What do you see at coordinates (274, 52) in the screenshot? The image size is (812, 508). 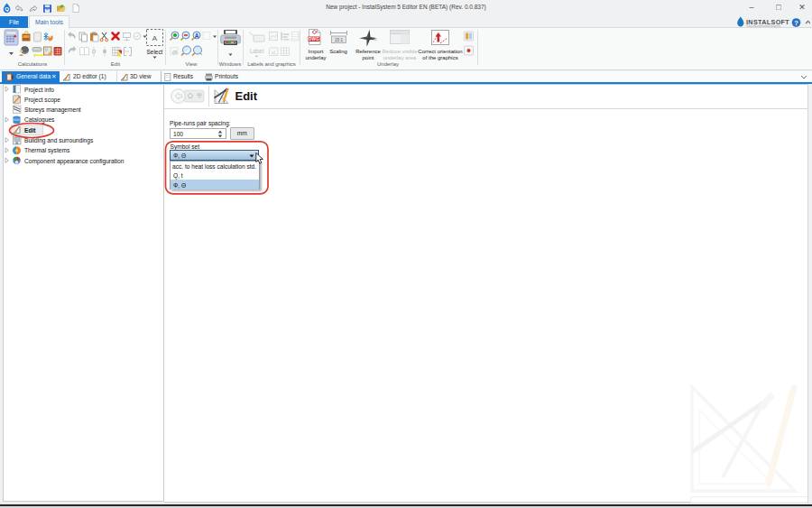 I see `svg-text: a1` at bounding box center [274, 52].